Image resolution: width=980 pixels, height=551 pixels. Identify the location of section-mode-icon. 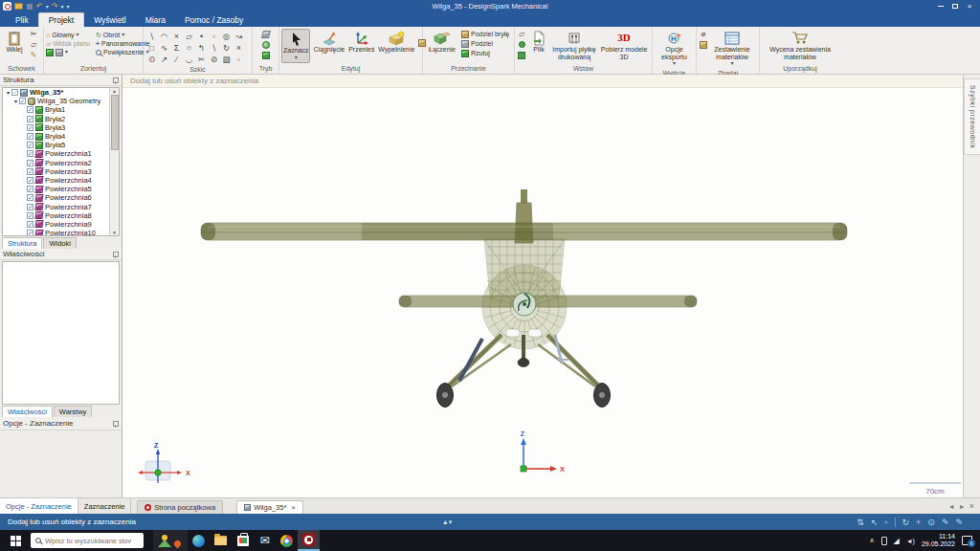
(266, 44).